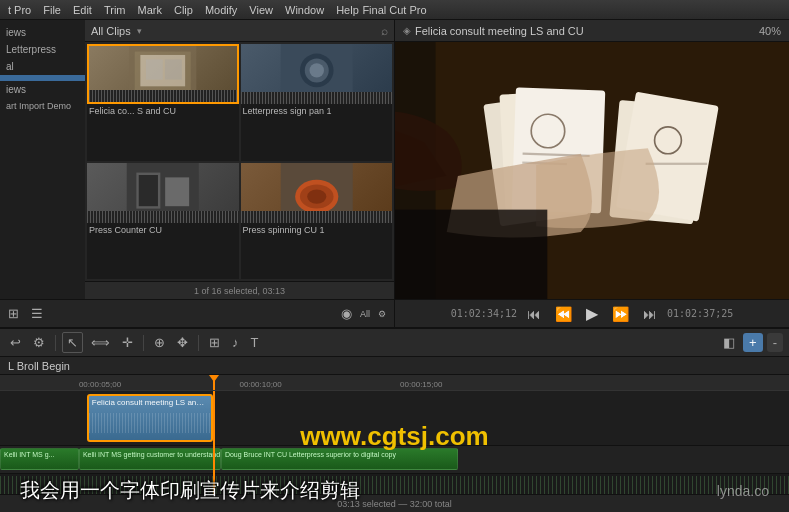  I want to click on secondary-track: Kelli INT MS g... Kelli INT MS getting c…, so click(394, 460).